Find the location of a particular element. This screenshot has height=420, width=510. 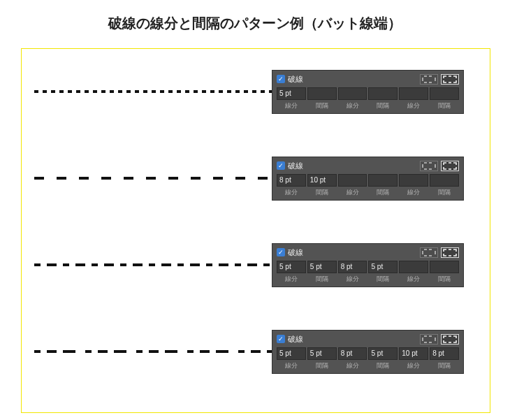

example-row: ✓ 破線 5 pt 線分 5 pt 間隔 8 pt 線分 5 pt 間隔 線分 is located at coordinates (256, 265).